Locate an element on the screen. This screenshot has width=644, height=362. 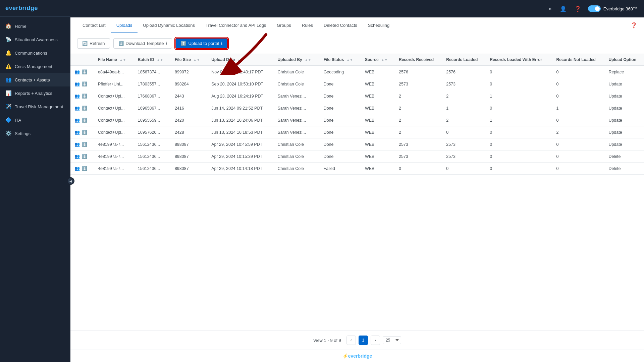
topbar: « 👤 ❓ Everbridge 360™ is located at coordinates (357, 9).